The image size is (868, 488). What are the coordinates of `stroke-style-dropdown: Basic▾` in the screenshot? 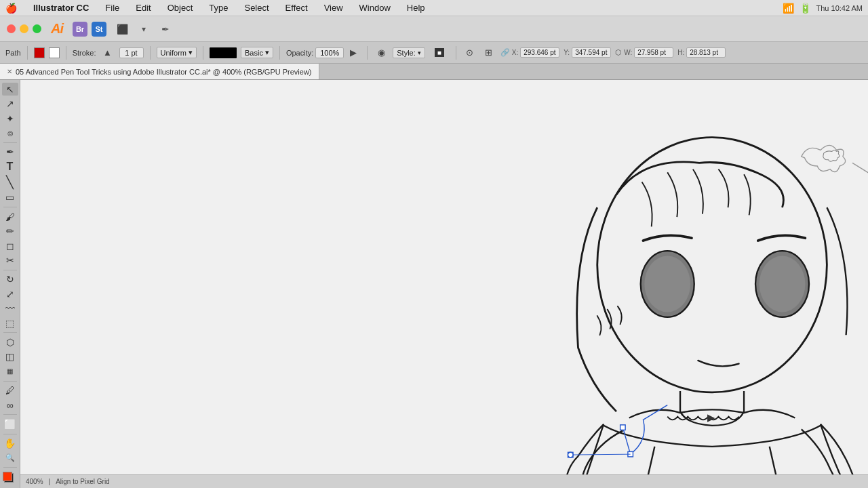 It's located at (257, 53).